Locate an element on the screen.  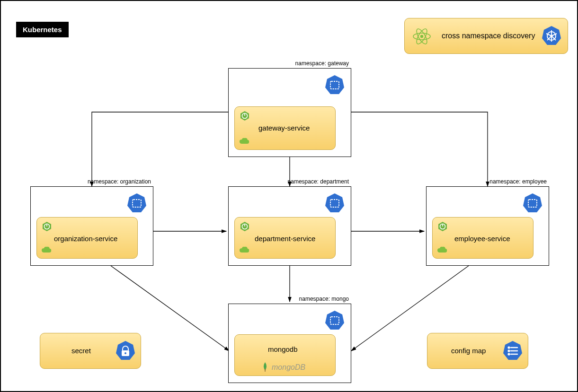
service-organization: organization-service is located at coordinates (87, 238).